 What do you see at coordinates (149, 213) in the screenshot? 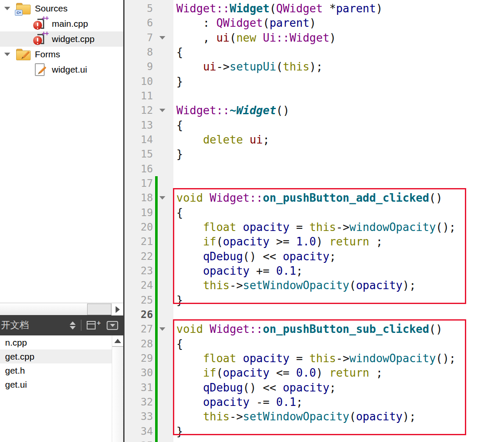
I see `line-number: 19` at bounding box center [149, 213].